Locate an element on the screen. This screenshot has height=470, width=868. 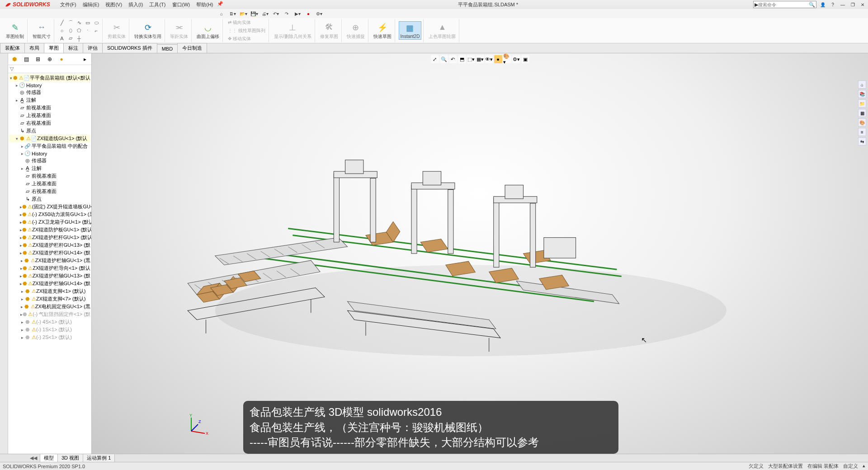
tree-part-item: ▸⬣⚠ZX辊道护栏轴GU<13> (默 is located at coordinates (50, 276).